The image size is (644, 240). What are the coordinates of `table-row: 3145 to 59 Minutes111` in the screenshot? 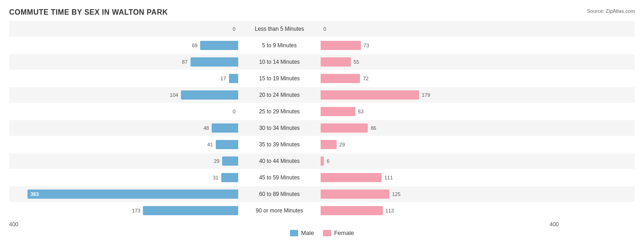 It's located at (322, 178).